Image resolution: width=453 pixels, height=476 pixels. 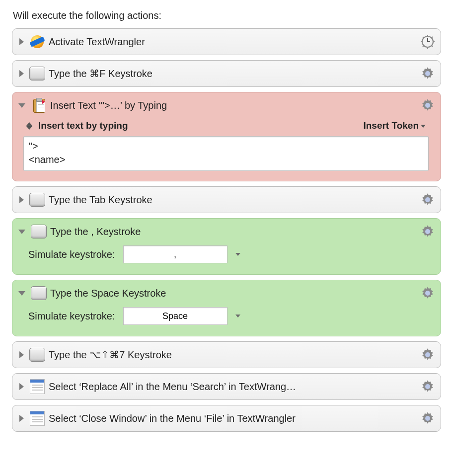 I want to click on action-row: Type the Tab Keystroke, so click(x=226, y=200).